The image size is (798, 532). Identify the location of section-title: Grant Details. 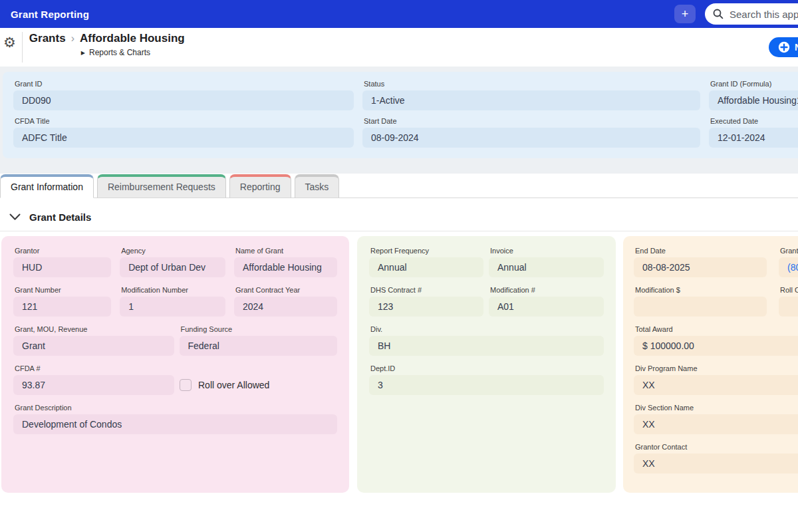
(60, 217).